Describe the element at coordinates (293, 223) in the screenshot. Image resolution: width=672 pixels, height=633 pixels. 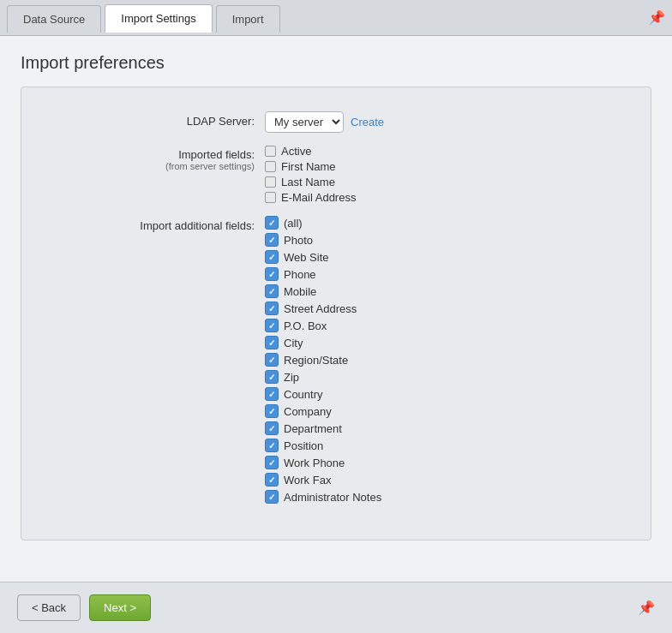
I see `additional-field-label: (all)` at that location.